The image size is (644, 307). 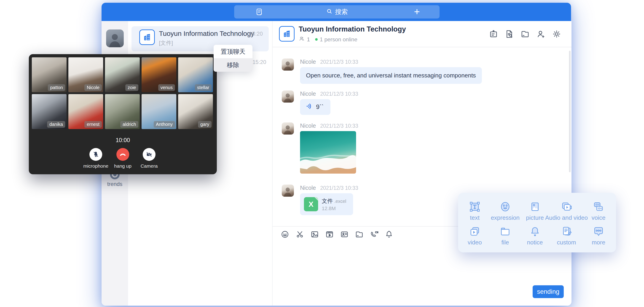 What do you see at coordinates (233, 58) in the screenshot?
I see `conversation-context-menu: 置顶聊天 移除` at bounding box center [233, 58].